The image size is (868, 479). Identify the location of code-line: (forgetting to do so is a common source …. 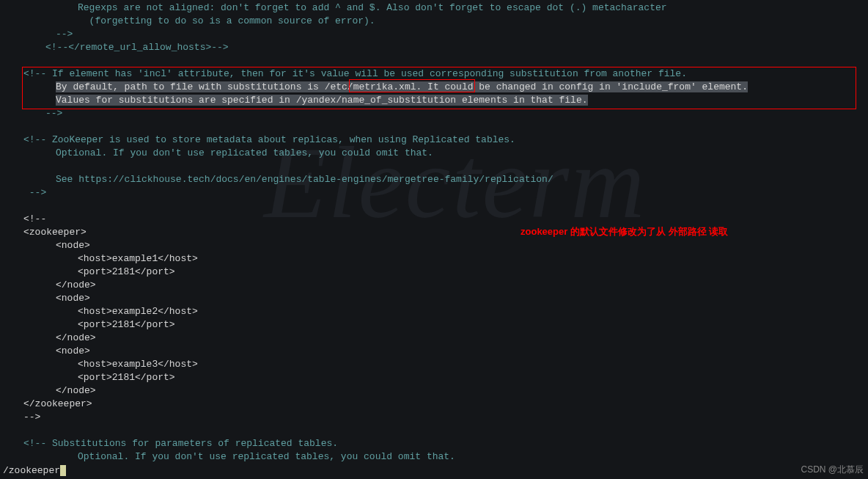
(435, 21).